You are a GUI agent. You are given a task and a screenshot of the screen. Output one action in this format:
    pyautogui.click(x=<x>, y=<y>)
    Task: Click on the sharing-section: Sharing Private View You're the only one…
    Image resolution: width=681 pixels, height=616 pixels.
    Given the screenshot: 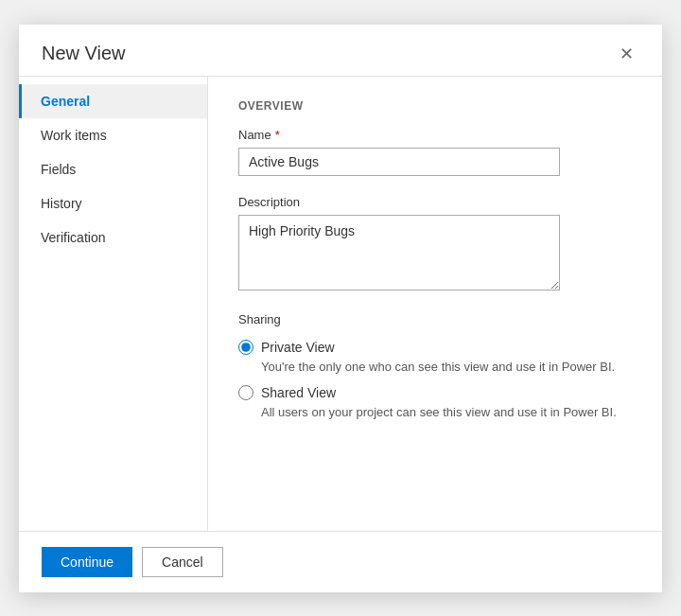 What is the action you would take?
    pyautogui.click(x=435, y=365)
    